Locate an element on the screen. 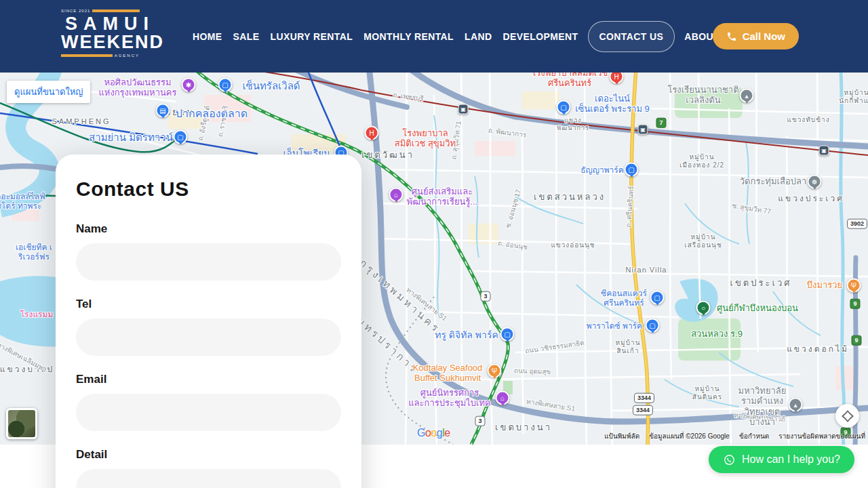 The width and height of the screenshot is (868, 488). map-label: ทรู ดิจิทัล พาร์ค is located at coordinates (467, 335).